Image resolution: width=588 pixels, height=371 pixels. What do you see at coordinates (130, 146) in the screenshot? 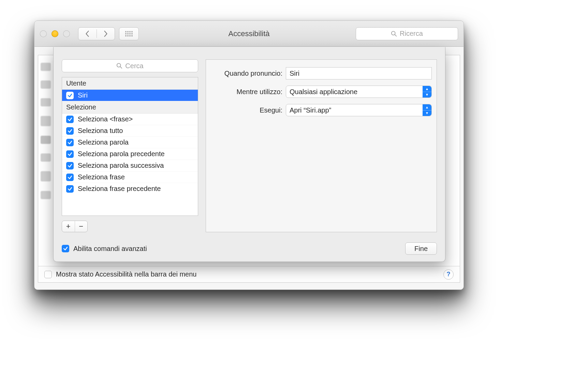
I see `commands-left-column: Cerca Utente Siri Selezione` at bounding box center [130, 146].